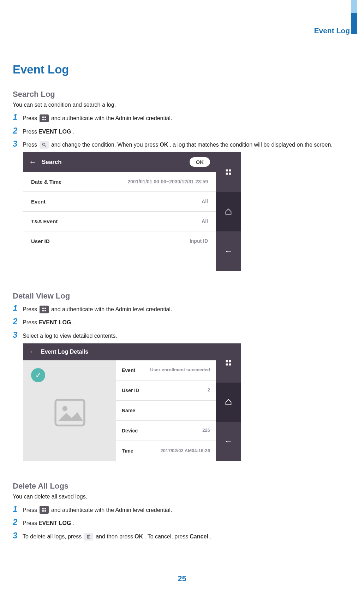 The height and width of the screenshot is (596, 364). What do you see at coordinates (119, 352) in the screenshot?
I see `mock-header: ← Event Log Details` at bounding box center [119, 352].